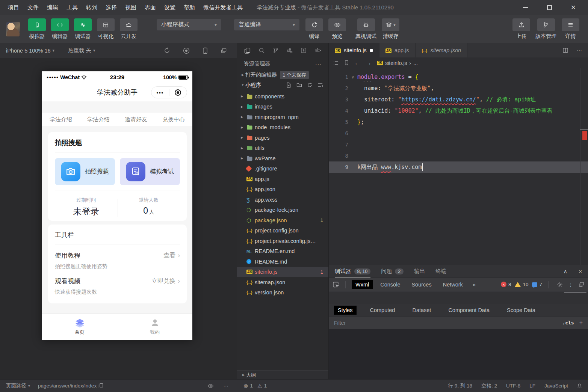 This screenshot has height=392, width=588. I want to click on search-icon, so click(262, 50).